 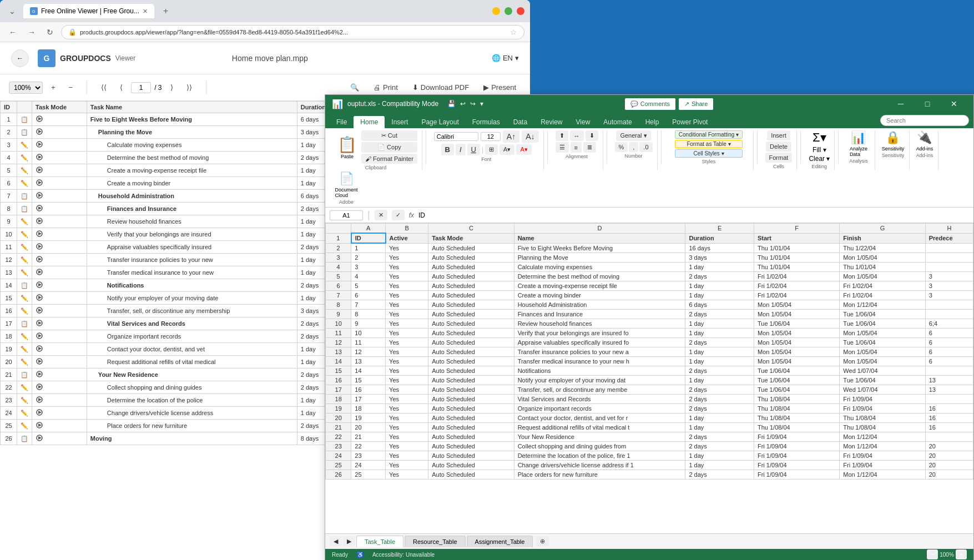 I want to click on cell-B8: Yes, so click(x=407, y=305).